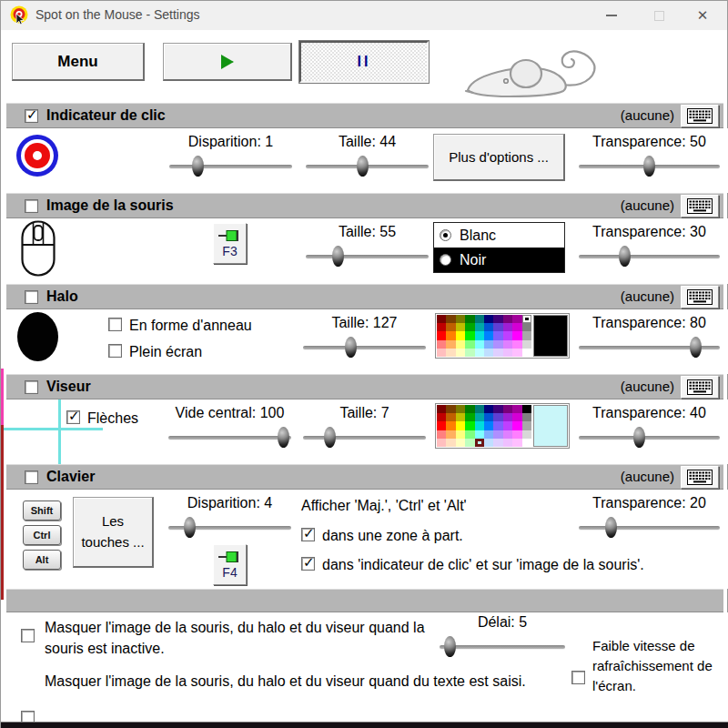 The width and height of the screenshot is (728, 728). What do you see at coordinates (228, 62) in the screenshot?
I see `play-button` at bounding box center [228, 62].